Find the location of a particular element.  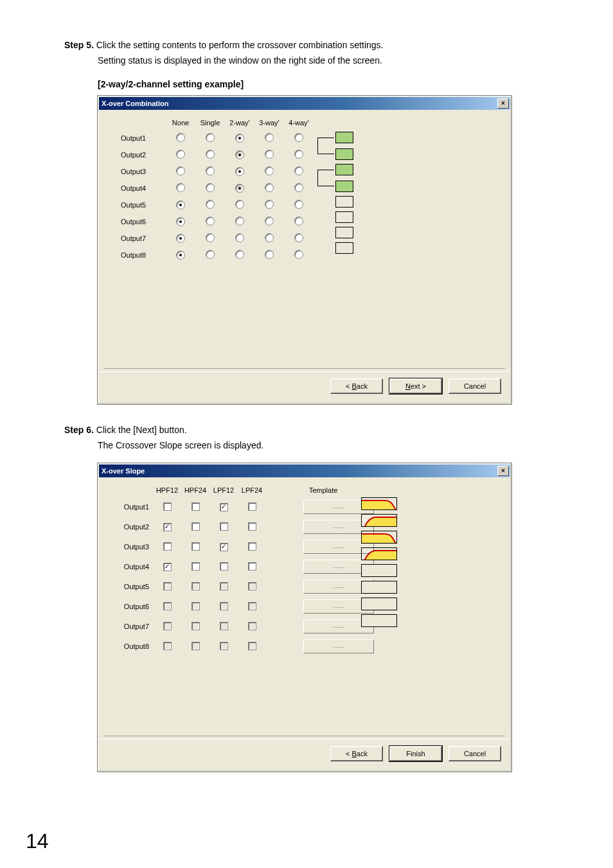

xover-combination-grid: NoneSingle2-way'3-way'4-way'Output1Outpu… is located at coordinates (309, 190).